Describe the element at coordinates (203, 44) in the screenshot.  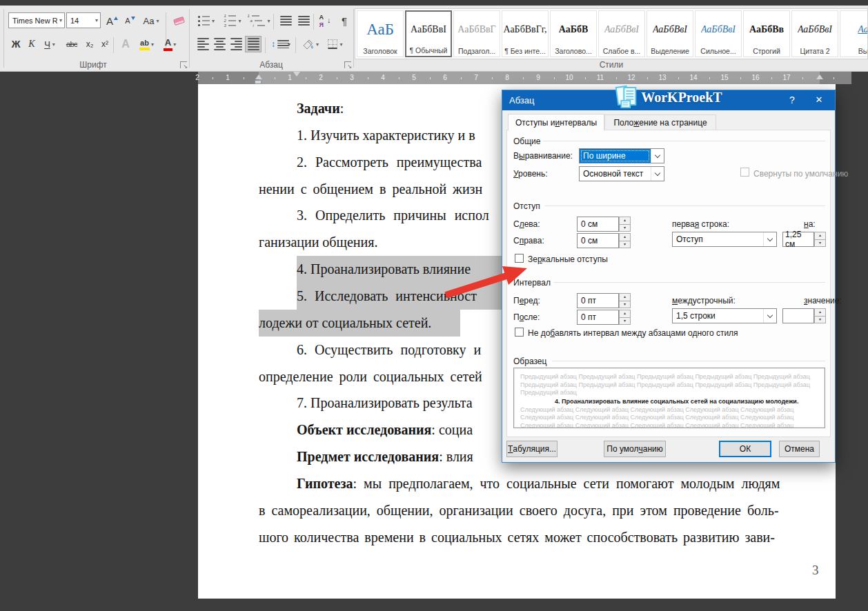
I see `align-left-button` at that location.